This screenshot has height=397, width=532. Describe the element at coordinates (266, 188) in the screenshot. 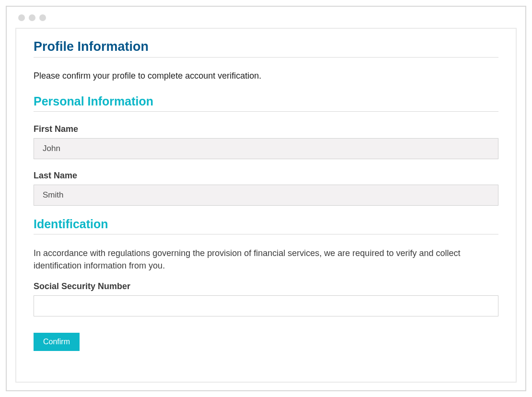

I see `last-name-group: Last Name` at that location.